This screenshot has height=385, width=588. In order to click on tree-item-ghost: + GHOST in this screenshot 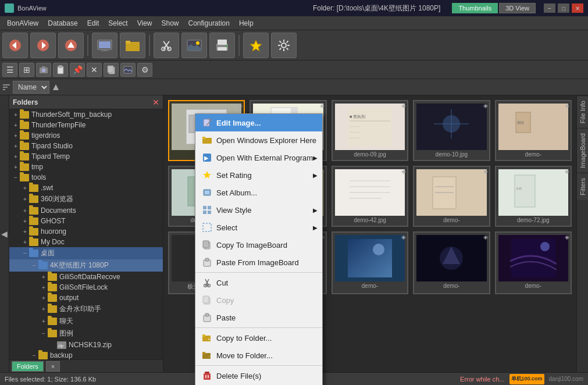, I will do `click(86, 221)`.